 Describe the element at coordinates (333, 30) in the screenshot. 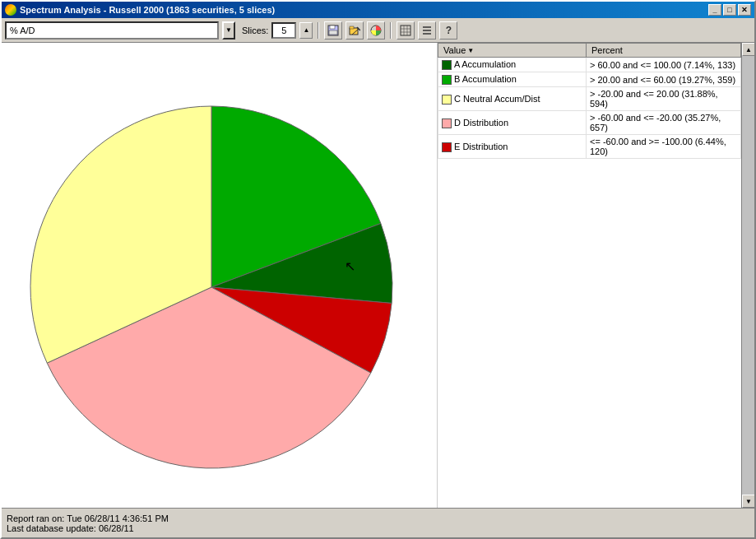

I see `save-icon` at that location.